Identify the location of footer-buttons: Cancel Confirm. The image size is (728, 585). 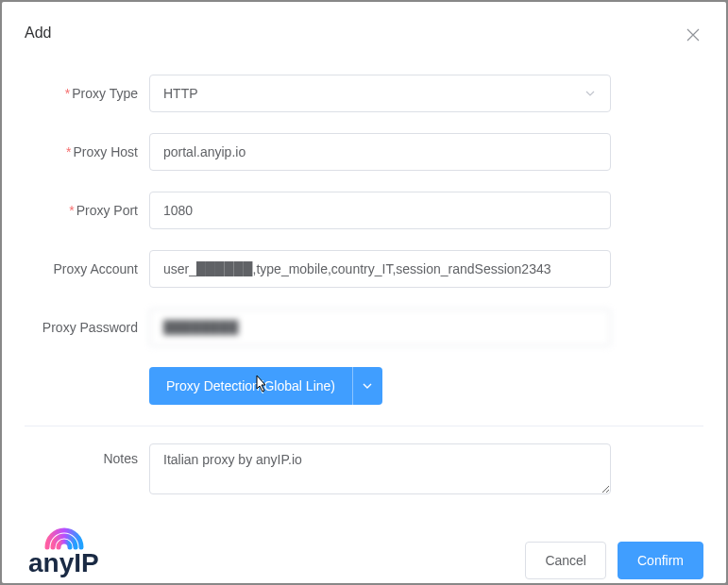
(614, 560).